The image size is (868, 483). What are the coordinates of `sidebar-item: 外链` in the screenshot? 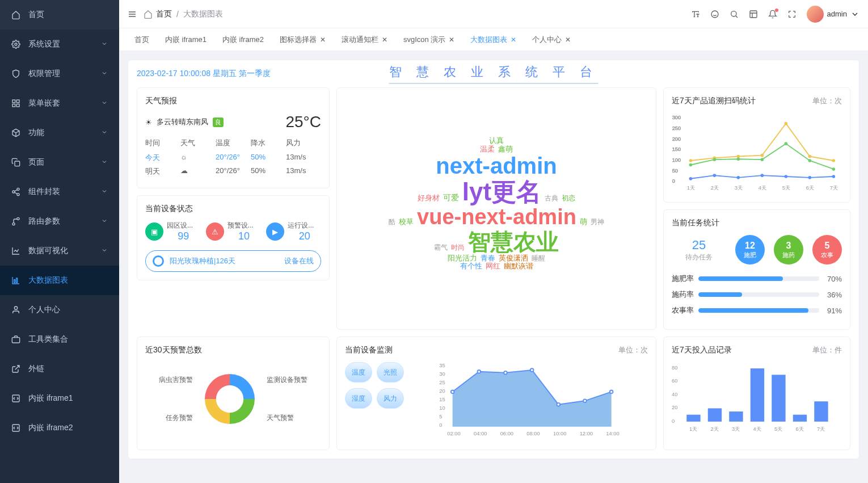 It's located at (60, 369).